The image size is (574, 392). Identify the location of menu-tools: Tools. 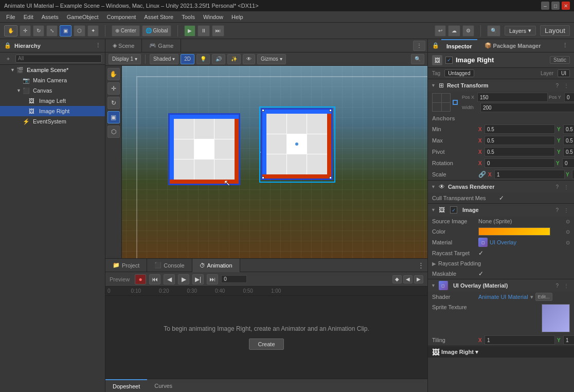
(188, 17).